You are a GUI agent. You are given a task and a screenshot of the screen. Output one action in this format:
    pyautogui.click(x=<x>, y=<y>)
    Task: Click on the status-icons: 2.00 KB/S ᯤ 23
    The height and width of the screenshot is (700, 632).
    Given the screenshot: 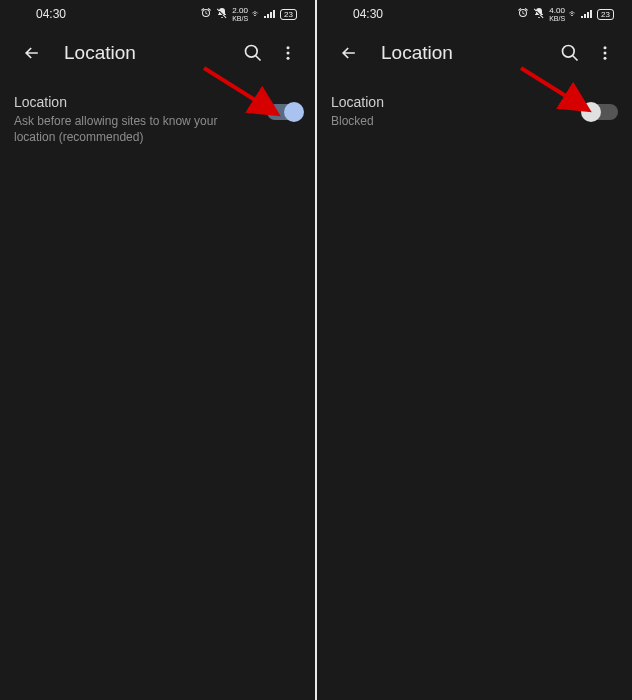 What is the action you would take?
    pyautogui.click(x=248, y=14)
    